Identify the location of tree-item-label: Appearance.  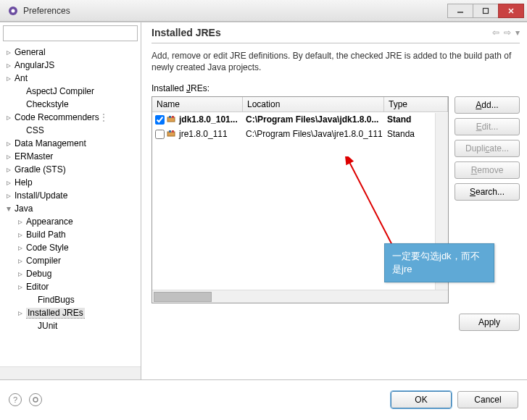
(49, 222).